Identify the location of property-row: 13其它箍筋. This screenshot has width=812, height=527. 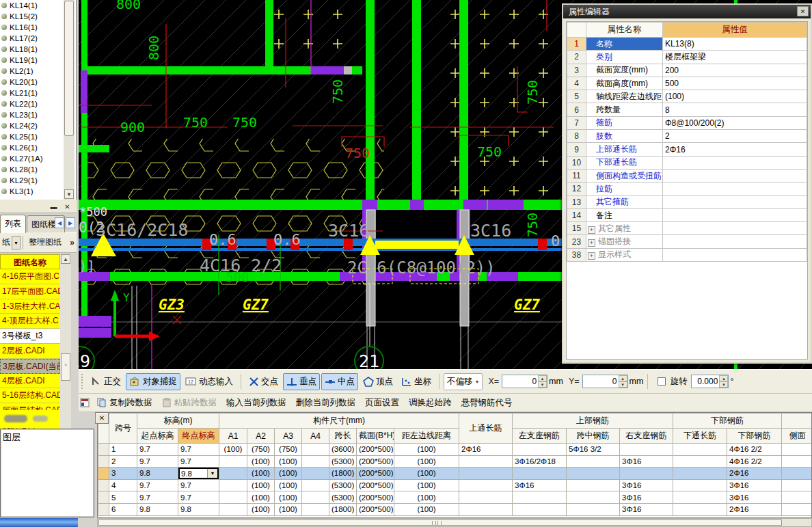
(688, 202).